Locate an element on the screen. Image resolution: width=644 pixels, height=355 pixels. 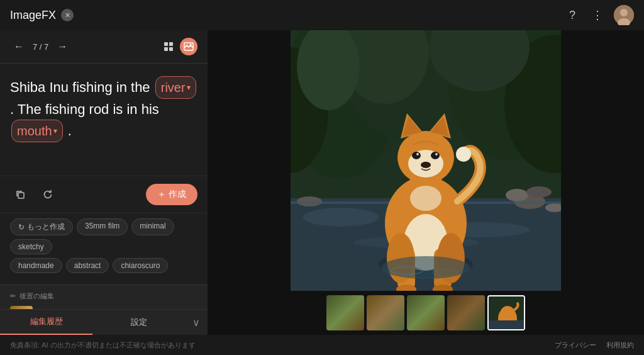
disclaimer-text: 免責条項: AI の出力が不適切または不正確な場合があります is located at coordinates (103, 345).